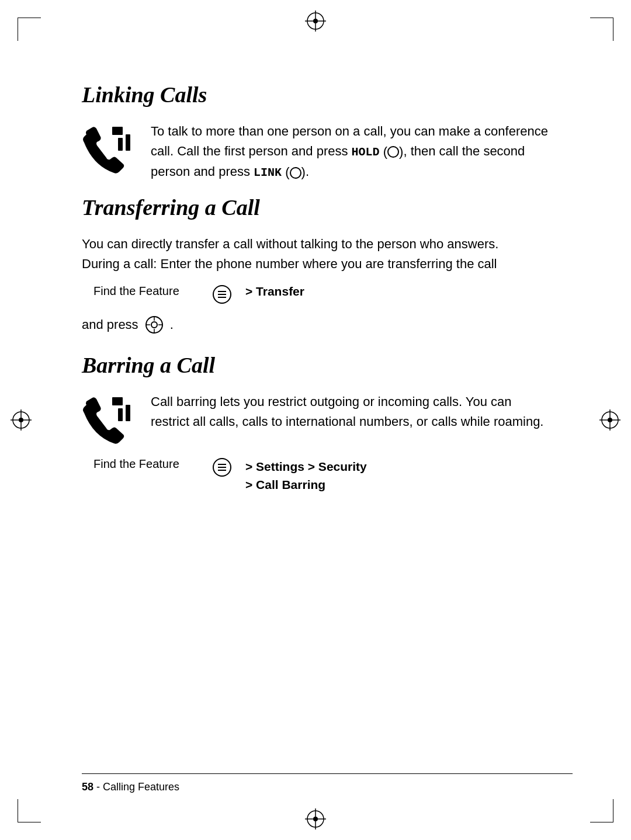 Image resolution: width=631 pixels, height=840 pixels. What do you see at coordinates (131, 787) in the screenshot?
I see `footer-page-info: 58 - Calling Features` at bounding box center [131, 787].